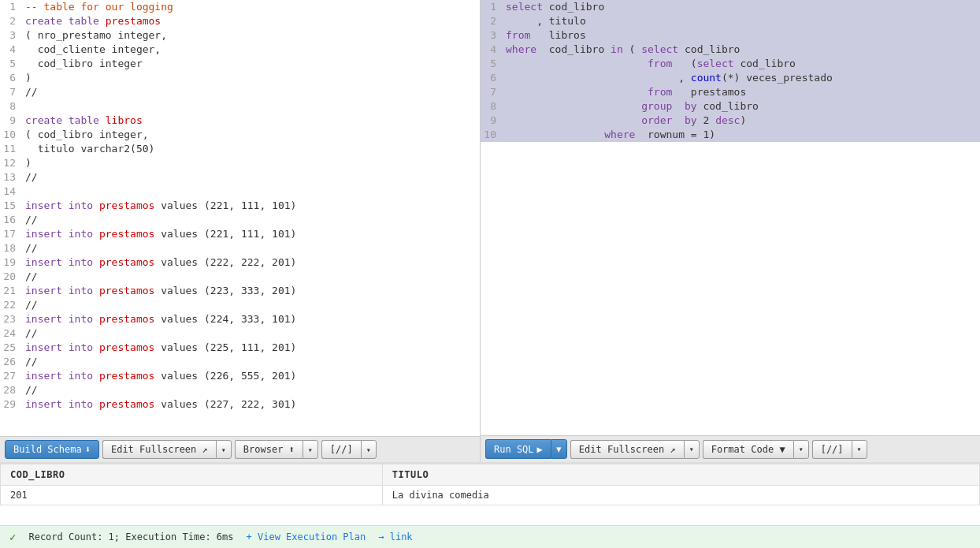  I want to click on code-line: 18//, so click(239, 248).